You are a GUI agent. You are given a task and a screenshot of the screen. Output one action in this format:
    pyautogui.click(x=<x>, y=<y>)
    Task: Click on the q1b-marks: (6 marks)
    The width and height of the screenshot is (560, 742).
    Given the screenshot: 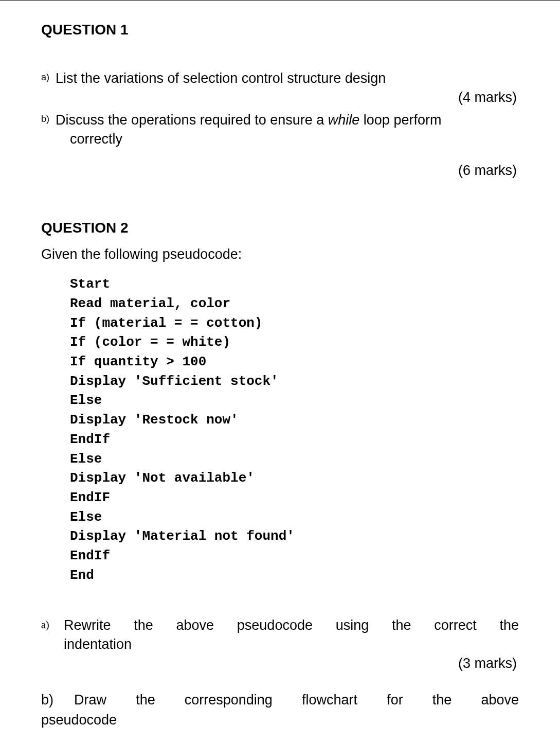 What is the action you would take?
    pyautogui.click(x=280, y=171)
    